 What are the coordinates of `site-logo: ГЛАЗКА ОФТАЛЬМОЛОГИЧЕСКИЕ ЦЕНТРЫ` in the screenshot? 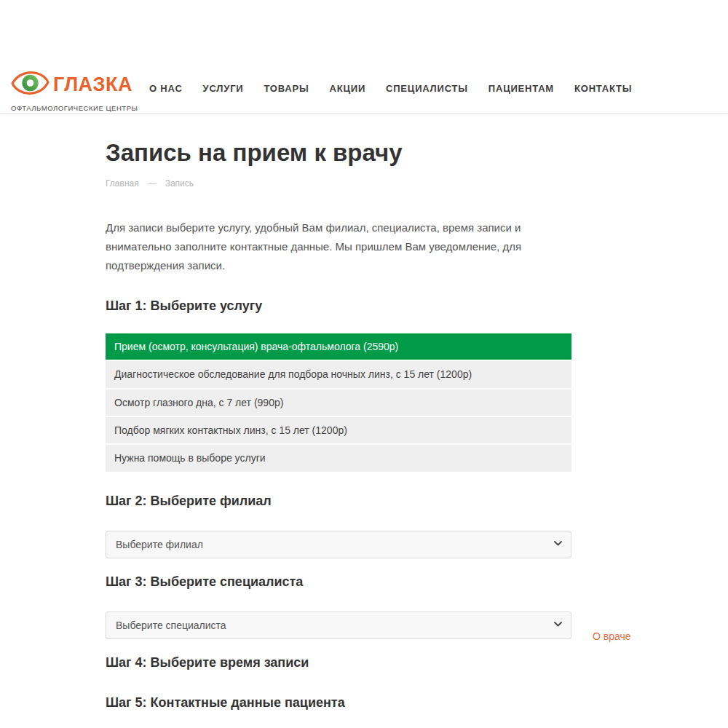 It's located at (74, 90).